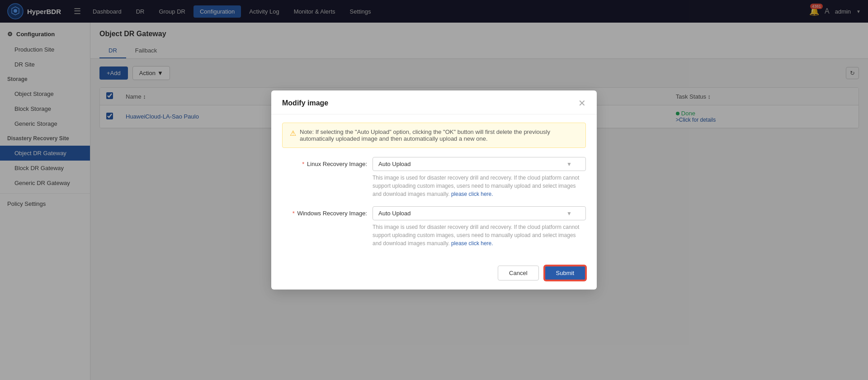  I want to click on linux-select-chevron-icon: ▼, so click(569, 164).